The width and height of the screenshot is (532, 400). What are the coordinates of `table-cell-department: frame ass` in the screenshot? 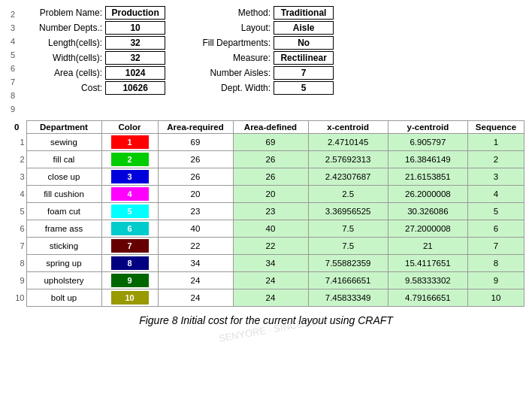 It's located at (64, 229).